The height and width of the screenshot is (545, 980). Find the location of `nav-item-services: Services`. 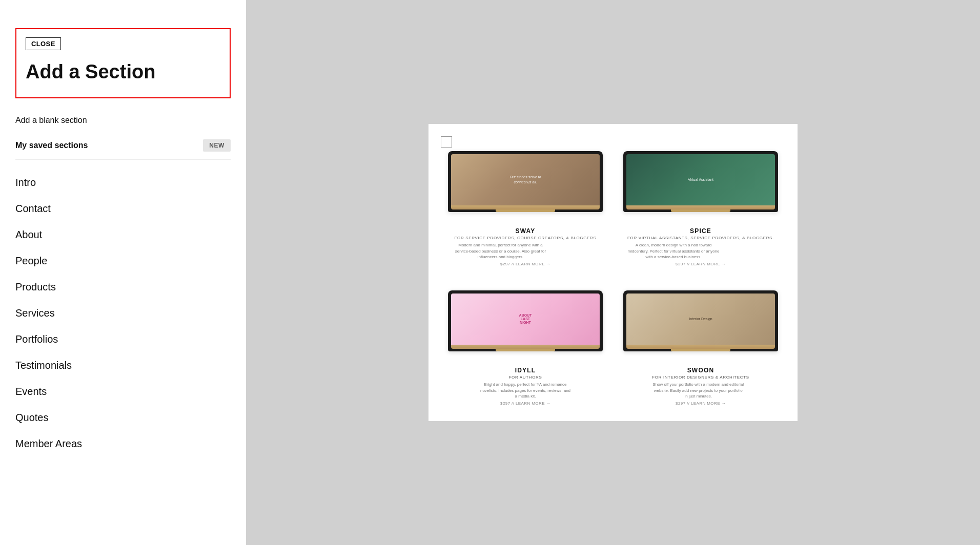

nav-item-services: Services is located at coordinates (123, 313).